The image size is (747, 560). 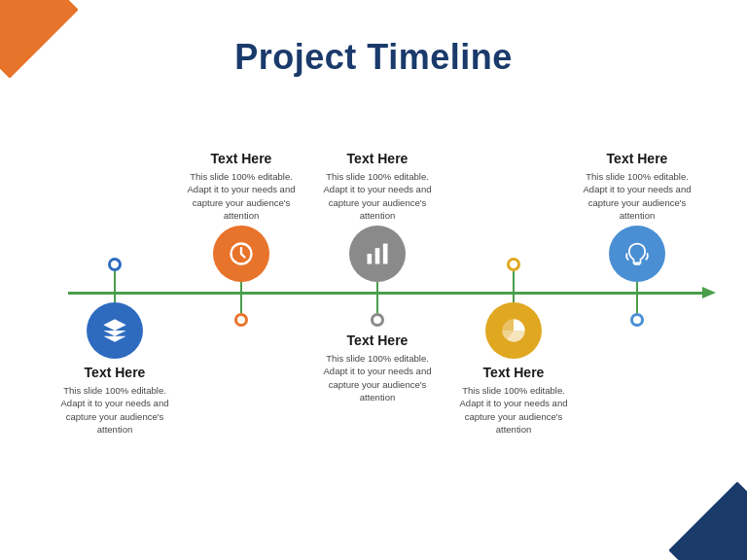 What do you see at coordinates (377, 298) in the screenshot?
I see `item-3-stem` at bounding box center [377, 298].